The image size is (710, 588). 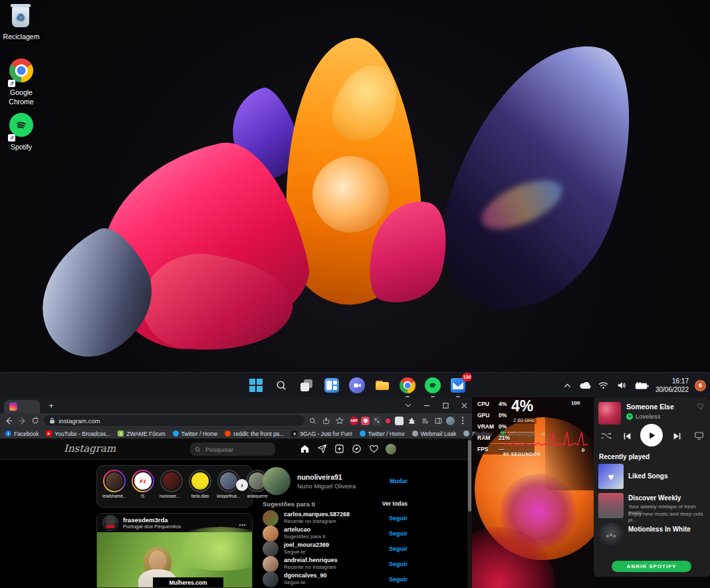 What do you see at coordinates (174, 421) in the screenshot?
I see `address-bar: instagram.com` at bounding box center [174, 421].